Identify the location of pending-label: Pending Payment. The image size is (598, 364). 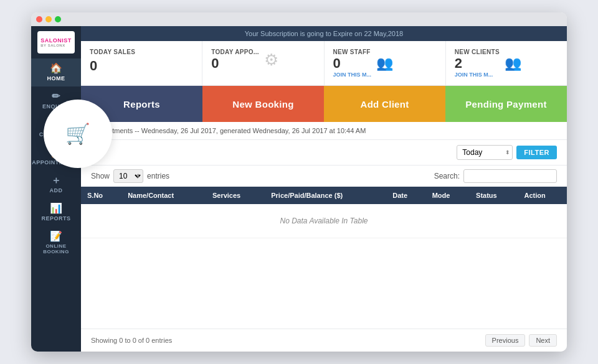
(506, 105).